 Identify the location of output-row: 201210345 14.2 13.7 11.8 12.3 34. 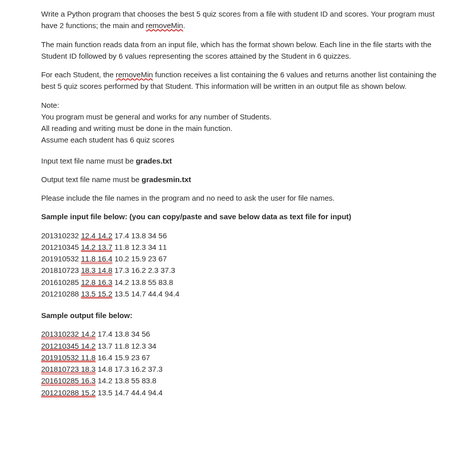
(245, 346).